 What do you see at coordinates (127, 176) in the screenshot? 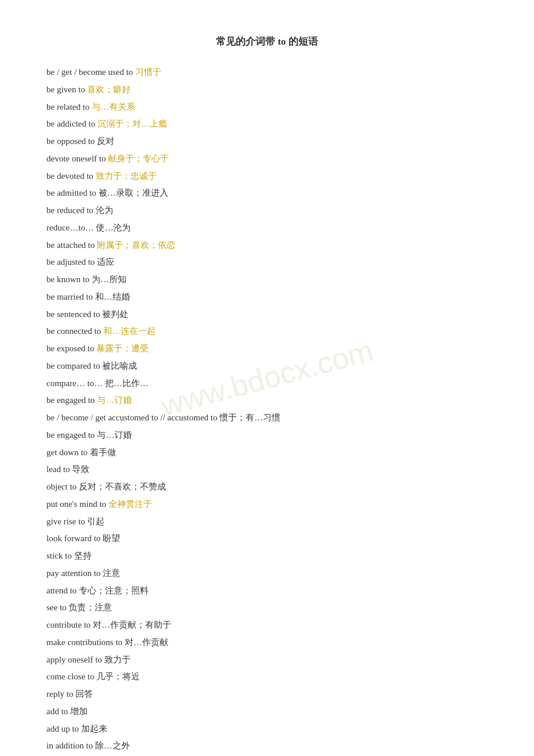
I see `phrase-chinese: 致力于；忠诚于` at bounding box center [127, 176].